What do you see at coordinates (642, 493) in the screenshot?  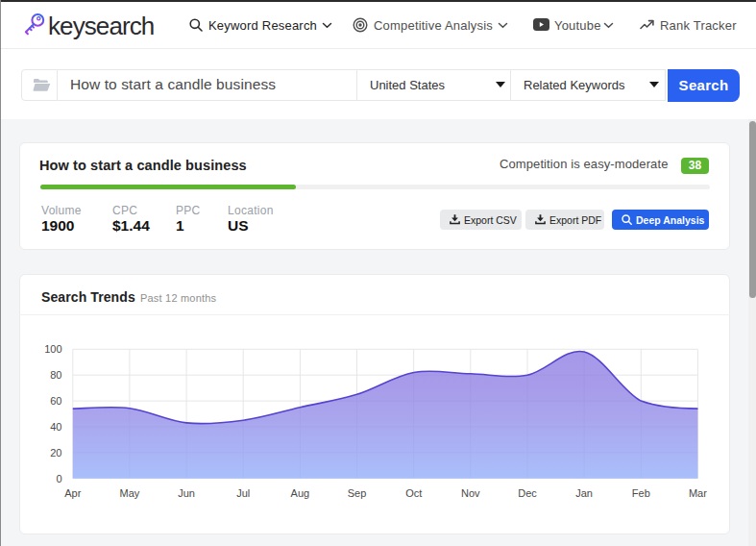 I see `svg-text: Feb` at bounding box center [642, 493].